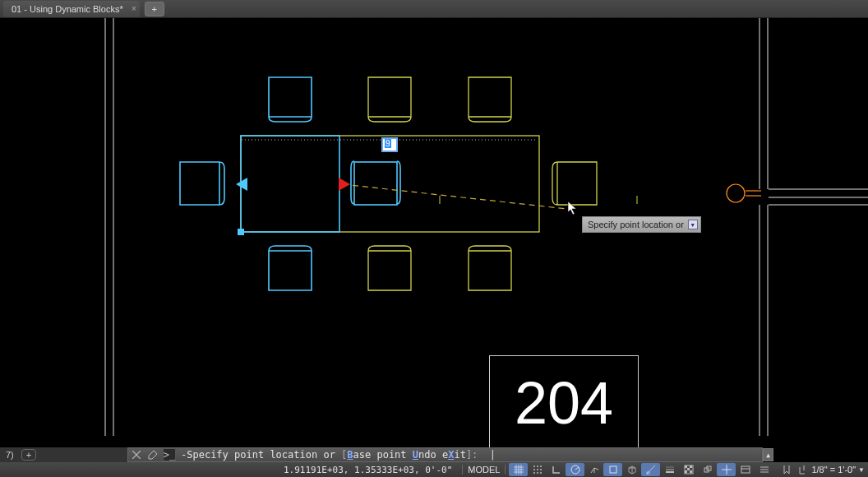  I want to click on status-toggle-group, so click(641, 470).